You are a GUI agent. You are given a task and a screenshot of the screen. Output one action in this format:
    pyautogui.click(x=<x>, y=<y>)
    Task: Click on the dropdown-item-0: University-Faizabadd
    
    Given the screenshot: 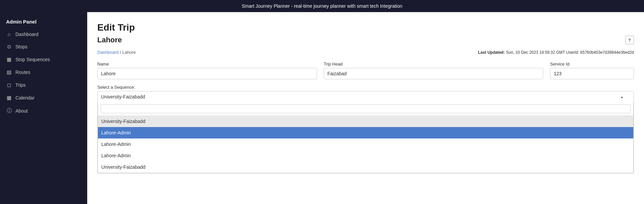 What is the action you would take?
    pyautogui.click(x=366, y=121)
    